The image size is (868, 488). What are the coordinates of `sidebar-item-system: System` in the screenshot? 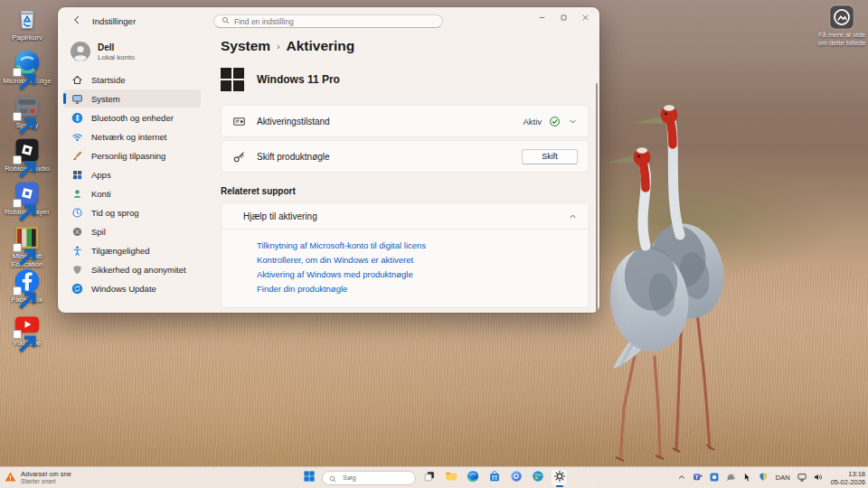 It's located at (132, 99).